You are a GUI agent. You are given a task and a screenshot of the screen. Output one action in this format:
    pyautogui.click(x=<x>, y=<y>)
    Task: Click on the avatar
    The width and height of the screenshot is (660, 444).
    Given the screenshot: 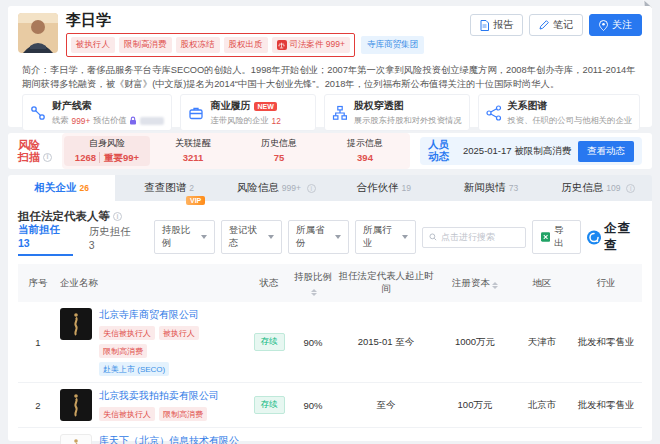 What is the action you would take?
    pyautogui.click(x=38, y=33)
    